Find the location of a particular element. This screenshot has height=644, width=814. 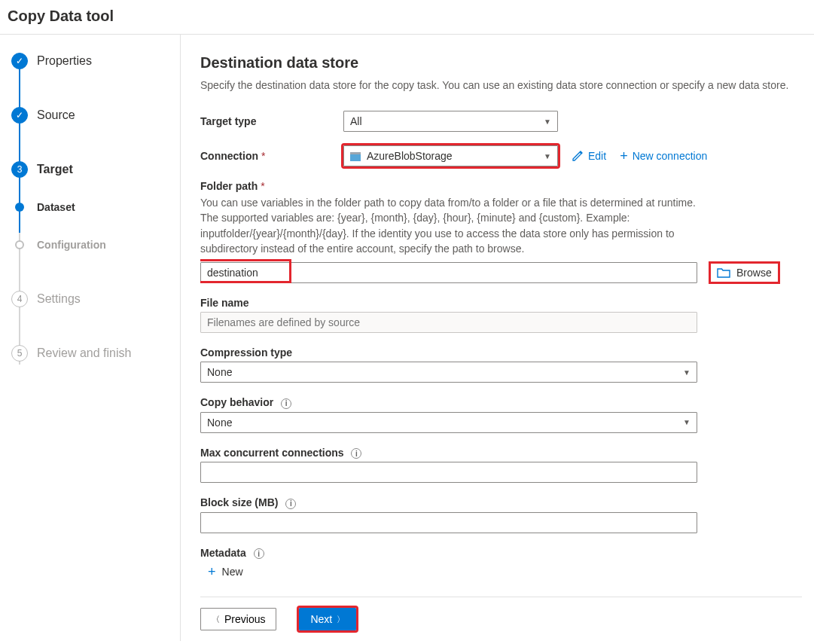

edit-connection-button: Edit is located at coordinates (589, 156).